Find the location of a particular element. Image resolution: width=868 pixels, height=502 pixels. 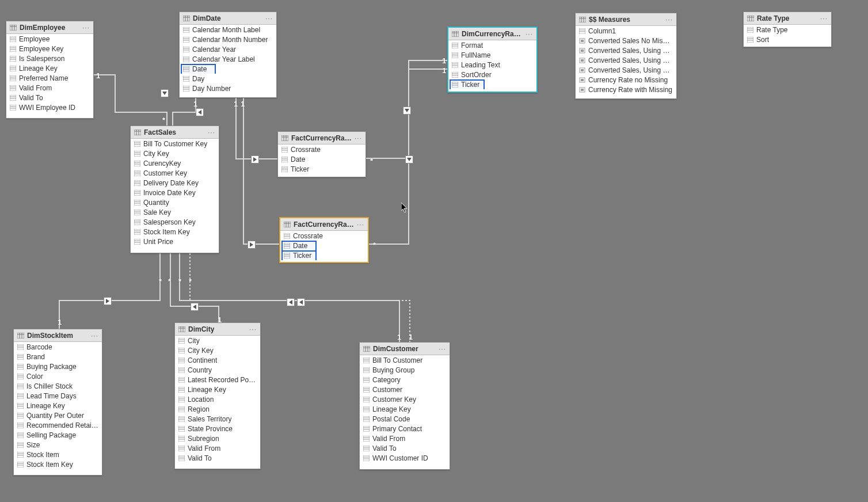

field-row: Converted Sales, Using Last Rep... is located at coordinates (626, 60).